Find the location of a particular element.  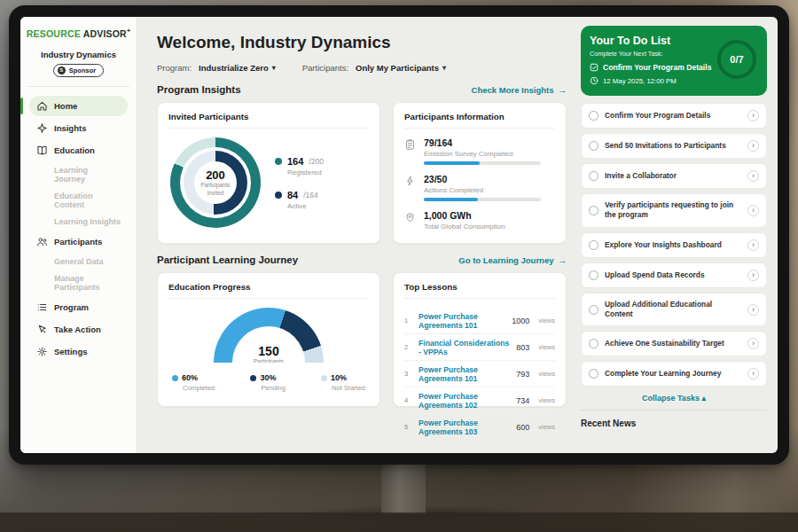

section-title-learning-journey: Participant Learning Journey is located at coordinates (227, 260).